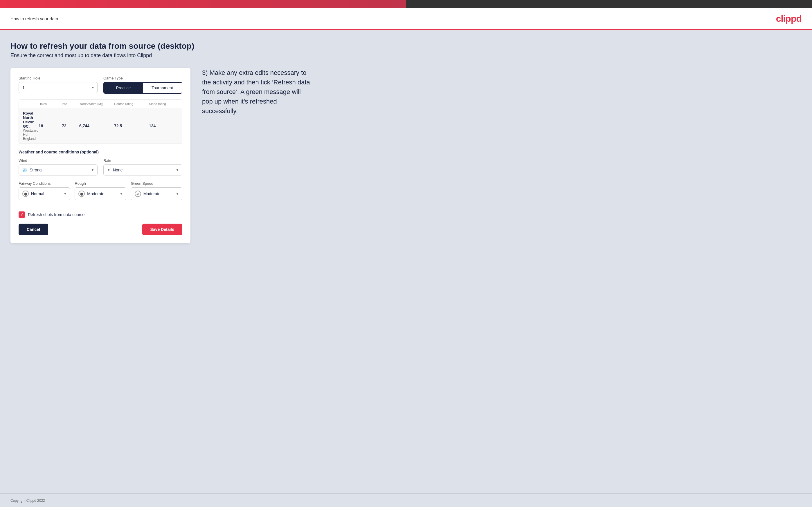  I want to click on course-header-row: Holes Par Yards/White (M)) Course rating…, so click(100, 104).